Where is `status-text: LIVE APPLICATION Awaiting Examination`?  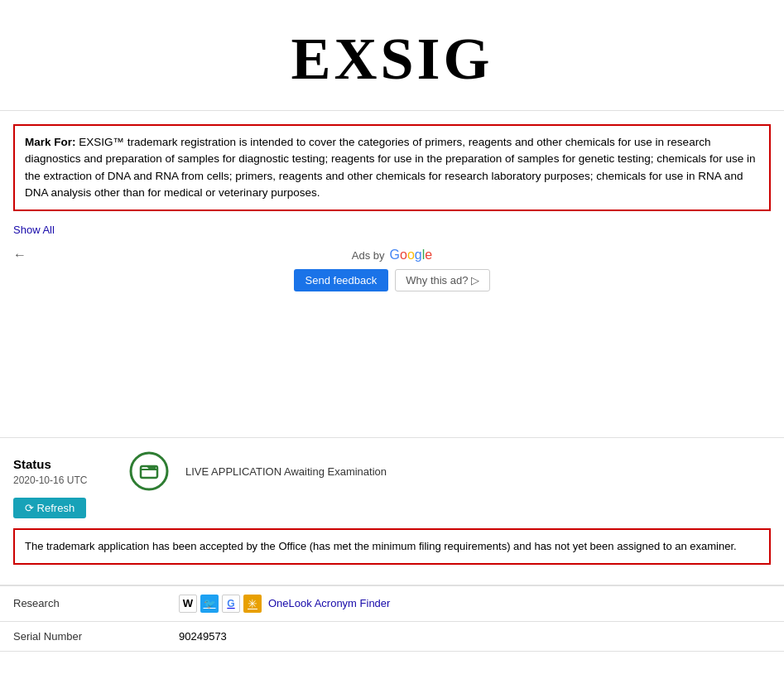
status-text: LIVE APPLICATION Awaiting Examination is located at coordinates (286, 472).